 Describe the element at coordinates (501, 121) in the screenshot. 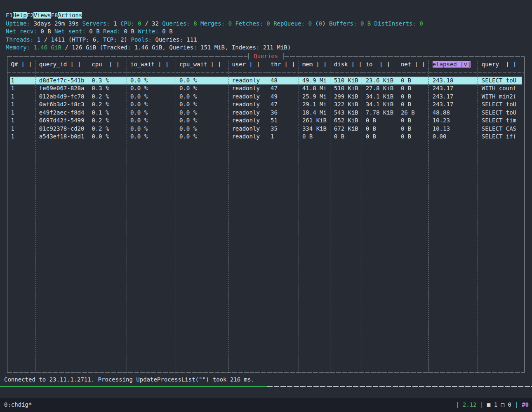

I see `cell-query: SELECT tim` at that location.